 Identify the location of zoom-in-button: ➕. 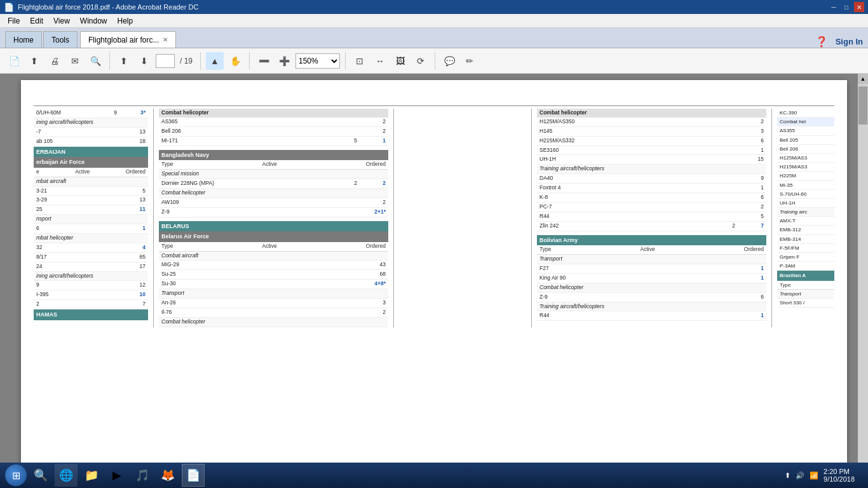
(284, 61).